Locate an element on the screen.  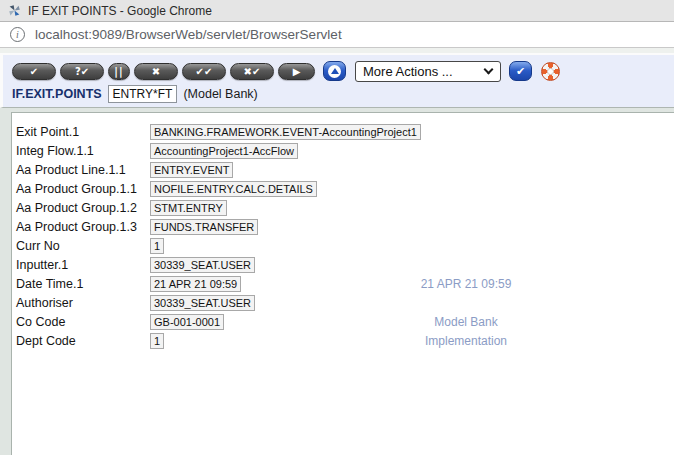
form-row: Aa Product Group.1.1NOFILE.ENTRY.CALC.DE… is located at coordinates (345, 188).